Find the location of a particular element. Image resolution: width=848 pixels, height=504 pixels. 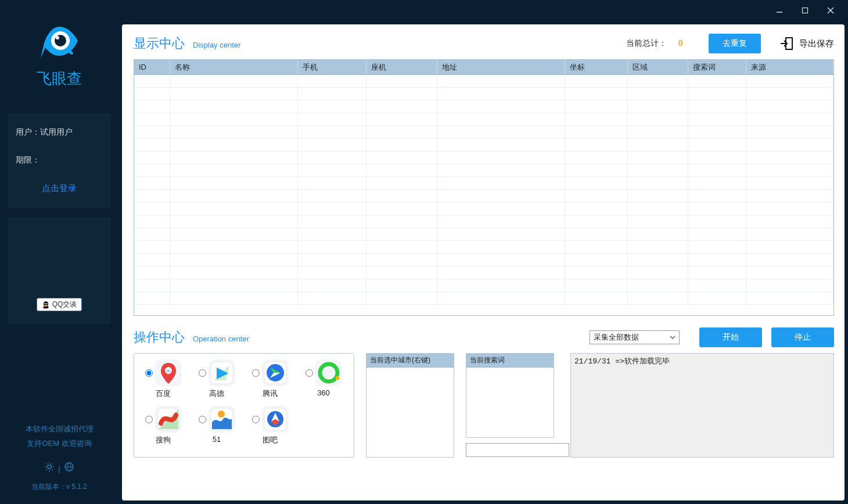

map-source-radio-baidu is located at coordinates (149, 373).